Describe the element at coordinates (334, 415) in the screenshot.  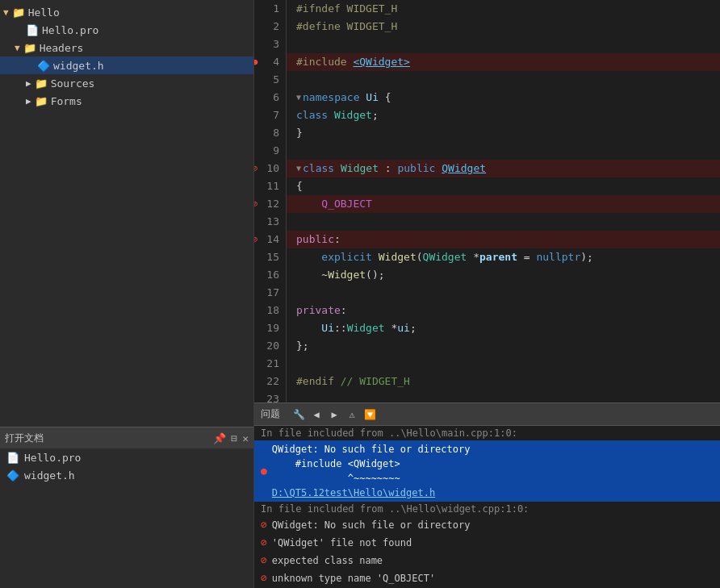
I see `next-error-icon: ▶` at that location.